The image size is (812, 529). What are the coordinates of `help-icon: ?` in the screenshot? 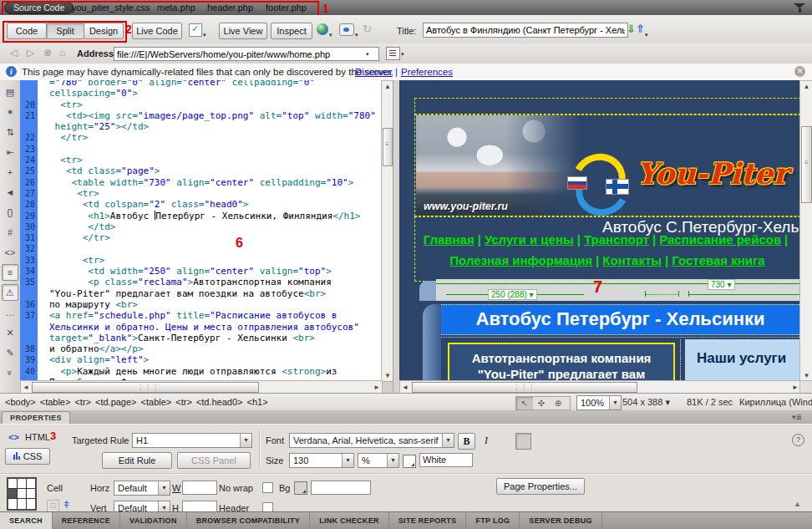 It's located at (799, 440).